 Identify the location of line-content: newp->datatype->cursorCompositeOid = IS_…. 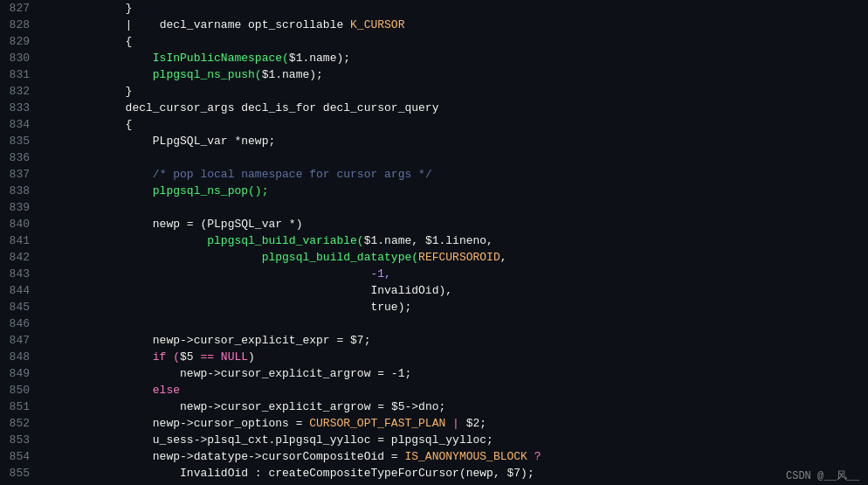
(456, 456).